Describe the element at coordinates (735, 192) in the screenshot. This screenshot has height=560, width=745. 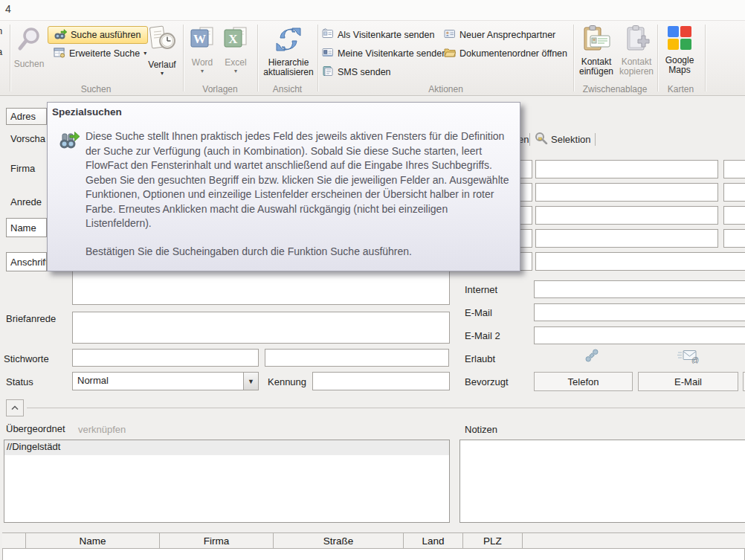
I see `right-row-2-clipped-input` at that location.